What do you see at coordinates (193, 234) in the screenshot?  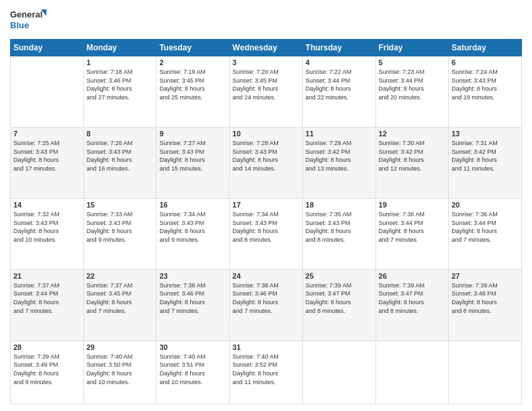 I see `calendar-cell: 16Sunrise: 7:34 AM Sunset: 3:43 PM Dayli…` at bounding box center [193, 234].